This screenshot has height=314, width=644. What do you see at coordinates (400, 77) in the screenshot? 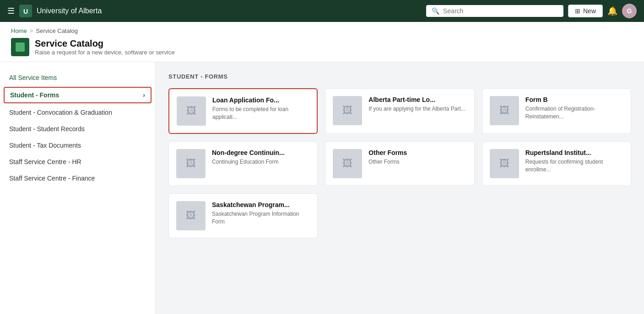
I see `section-title: STUDENT - FORMS` at bounding box center [400, 77].